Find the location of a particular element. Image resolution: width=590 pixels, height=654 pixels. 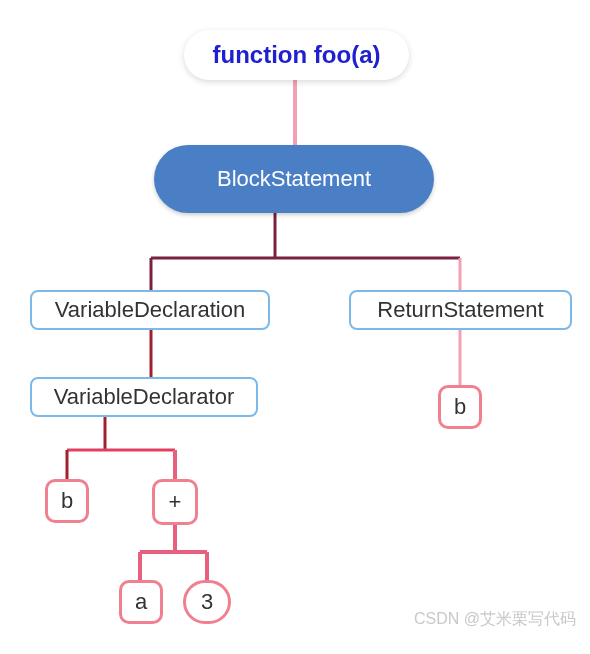

node-variable-declaration: VariableDeclaration is located at coordinates (150, 310).